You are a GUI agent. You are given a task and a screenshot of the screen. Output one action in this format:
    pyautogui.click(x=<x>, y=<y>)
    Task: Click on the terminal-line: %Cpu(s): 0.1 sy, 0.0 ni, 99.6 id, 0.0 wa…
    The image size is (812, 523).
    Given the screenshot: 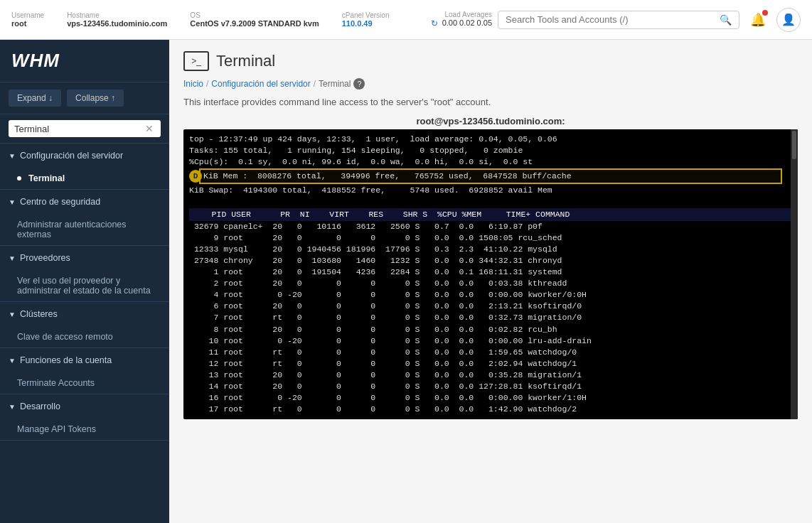 What is the action you would take?
    pyautogui.click(x=491, y=162)
    